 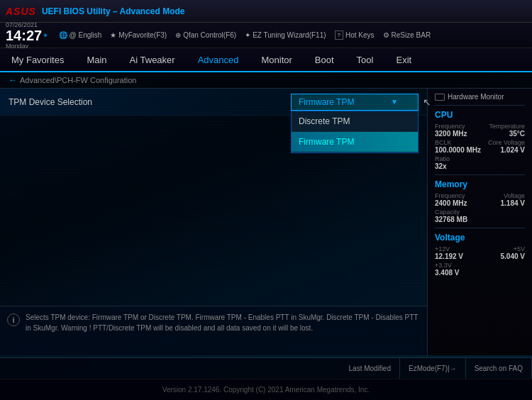 What do you see at coordinates (370, 369) in the screenshot?
I see `last-modified-label: Last Modified` at bounding box center [370, 369].